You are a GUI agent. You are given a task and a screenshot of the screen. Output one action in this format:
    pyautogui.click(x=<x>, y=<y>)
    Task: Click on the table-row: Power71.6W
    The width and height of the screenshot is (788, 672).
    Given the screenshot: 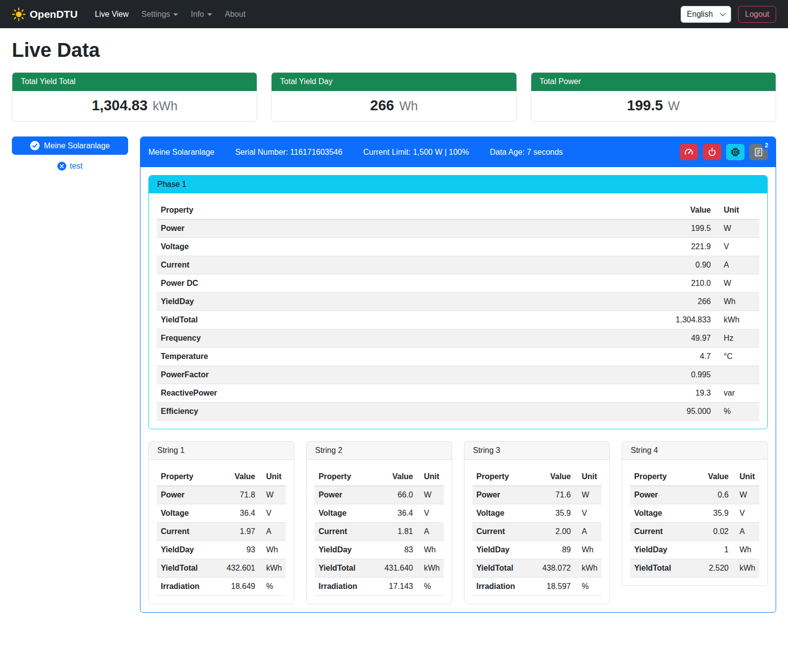 What is the action you would take?
    pyautogui.click(x=537, y=495)
    